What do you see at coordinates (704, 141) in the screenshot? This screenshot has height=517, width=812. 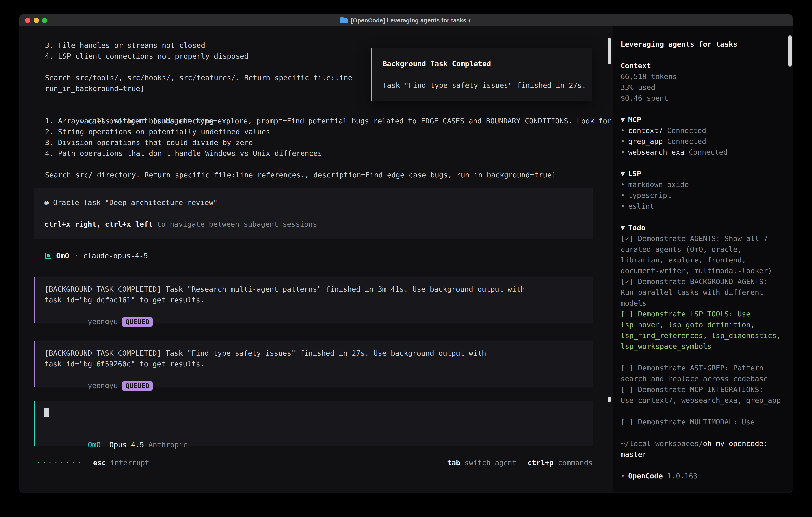 I see `mcp-item: •grep_app Connected` at bounding box center [704, 141].